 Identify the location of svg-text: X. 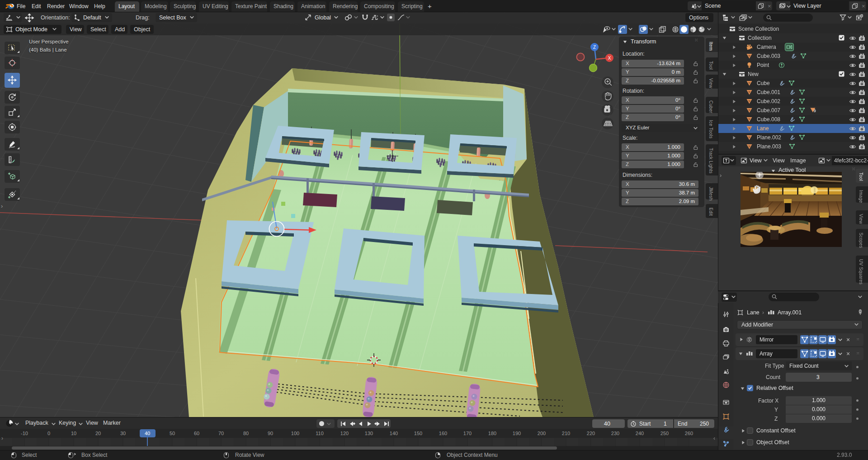
(609, 58).